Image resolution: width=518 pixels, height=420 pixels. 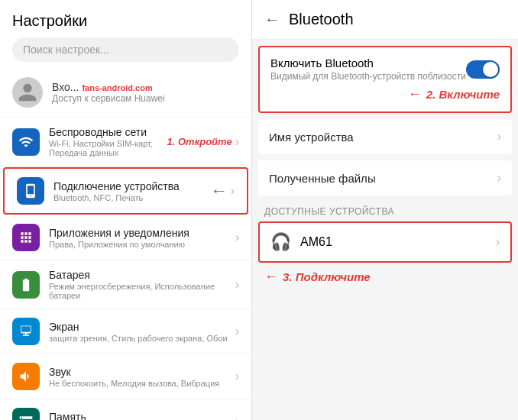 What do you see at coordinates (368, 63) in the screenshot?
I see `bluetooth-label: Включить Bluetooth` at bounding box center [368, 63].